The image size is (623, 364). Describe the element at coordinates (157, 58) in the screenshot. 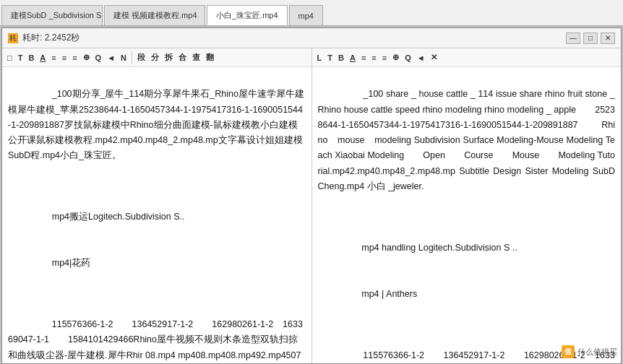

I see `left-pane-toolbar: □ T B A ≡ ≡ ≡ ⊕ Q ◄ N 段 分 拆 合 查 翻` at that location.